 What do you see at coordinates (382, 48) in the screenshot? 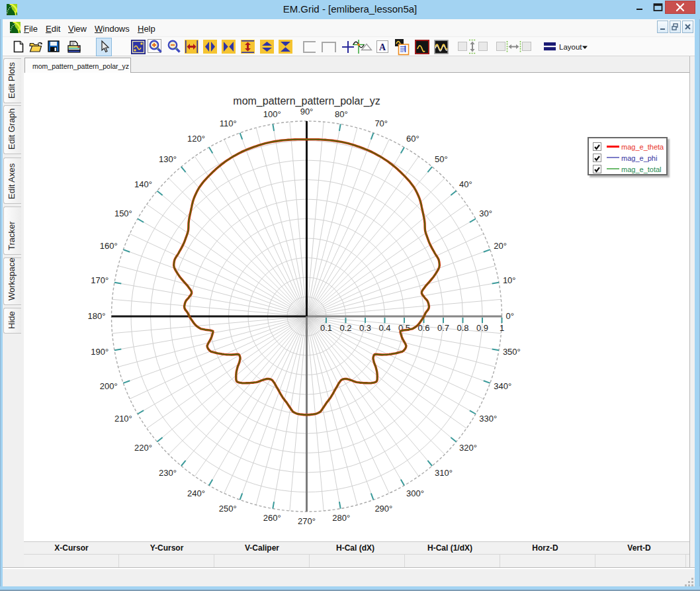
I see `svg-text: A` at bounding box center [382, 48].